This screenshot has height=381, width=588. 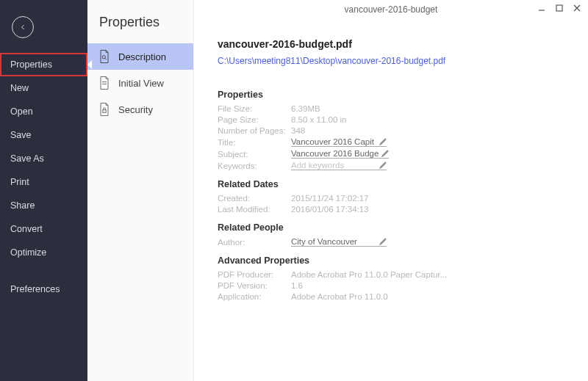 What do you see at coordinates (140, 109) in the screenshot?
I see `tab-security: Security` at bounding box center [140, 109].